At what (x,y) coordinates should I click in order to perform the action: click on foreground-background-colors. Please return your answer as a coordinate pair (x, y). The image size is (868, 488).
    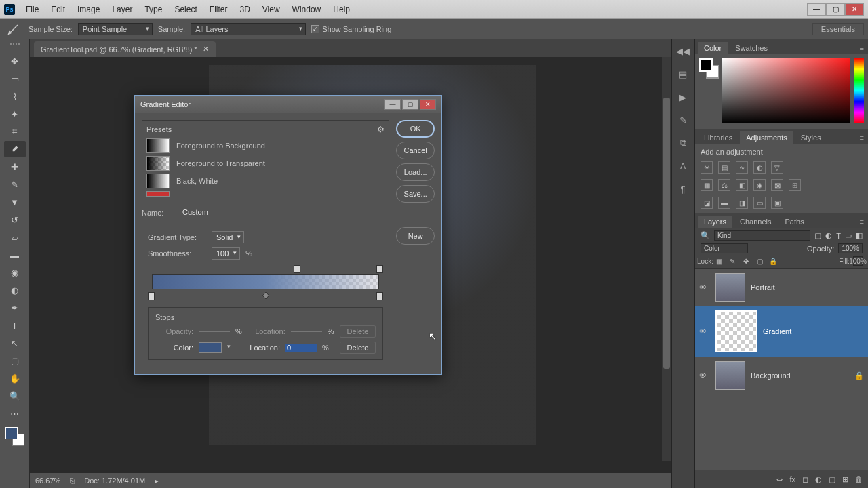
    Looking at the image, I should click on (15, 436).